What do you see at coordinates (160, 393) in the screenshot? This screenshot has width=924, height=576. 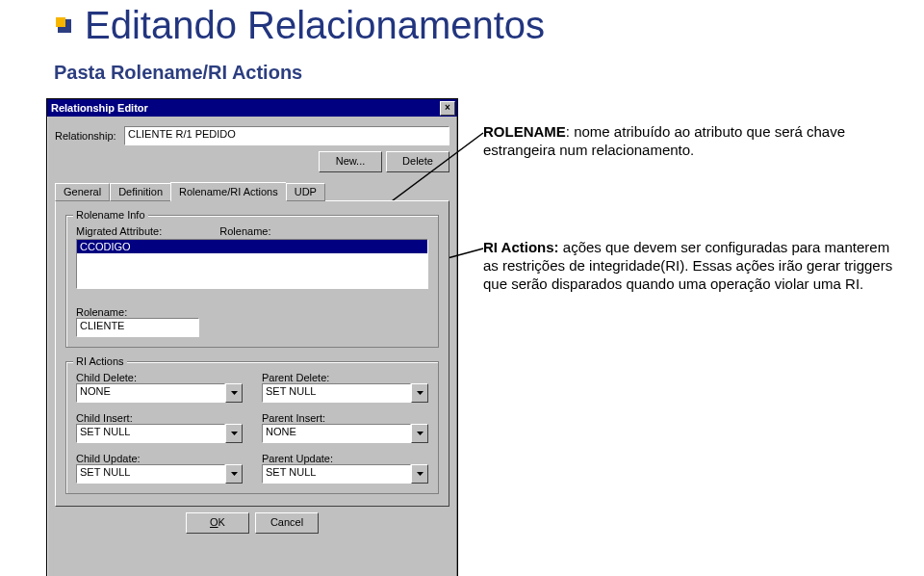 I see `child-delete-combo: NONE` at bounding box center [160, 393].